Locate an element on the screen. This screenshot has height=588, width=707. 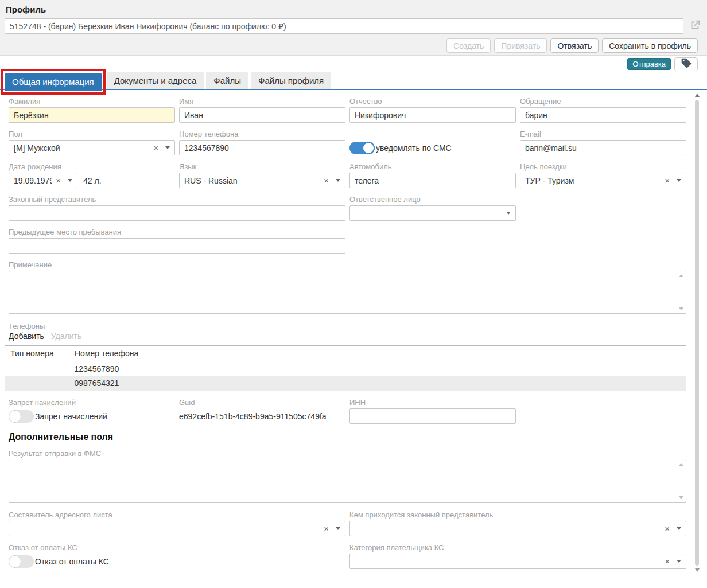
column-header-number-type: Тип номера is located at coordinates (37, 353).